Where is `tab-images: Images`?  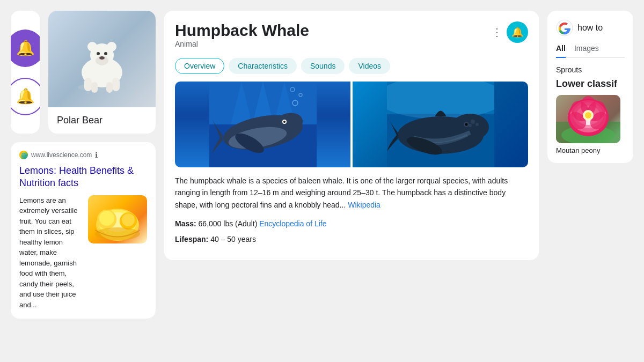 tab-images: Images is located at coordinates (587, 48).